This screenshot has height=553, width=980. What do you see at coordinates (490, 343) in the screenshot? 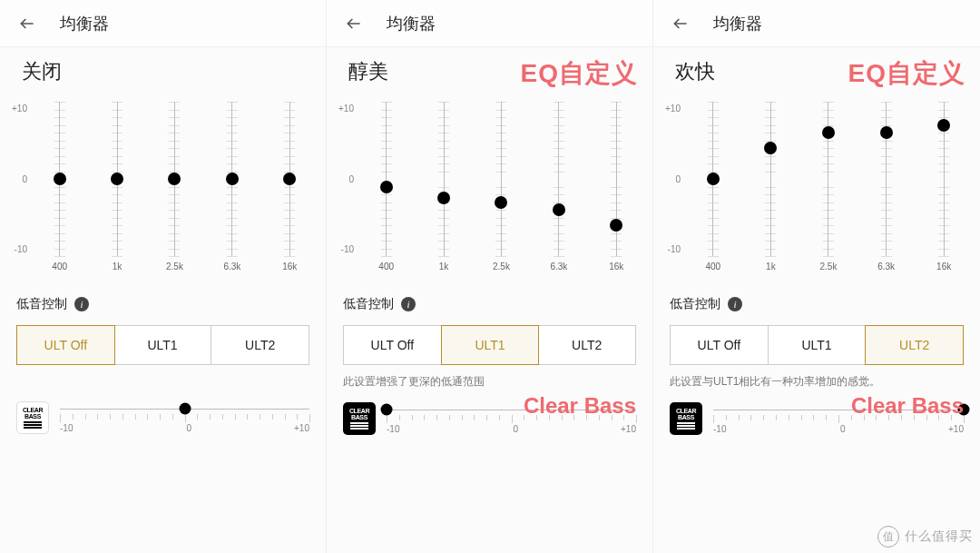
I see `bass-section: 低音控制iULT OffULT1ULT2此设置增强了更深的低通范围` at bounding box center [490, 343].